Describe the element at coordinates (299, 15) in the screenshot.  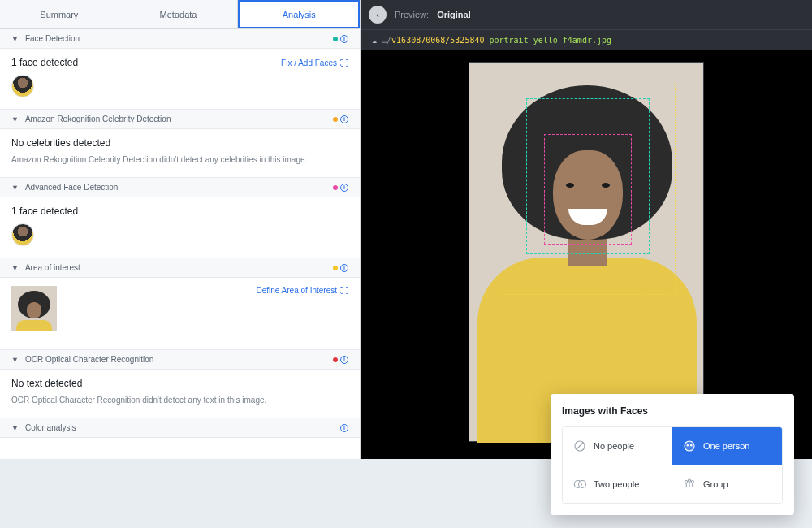
I see `tab-analysis: Analysis` at that location.